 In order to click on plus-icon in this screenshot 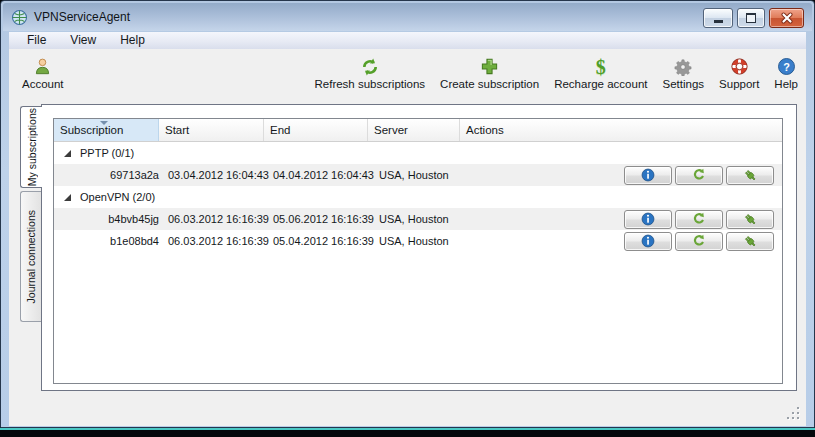, I will do `click(490, 66)`.